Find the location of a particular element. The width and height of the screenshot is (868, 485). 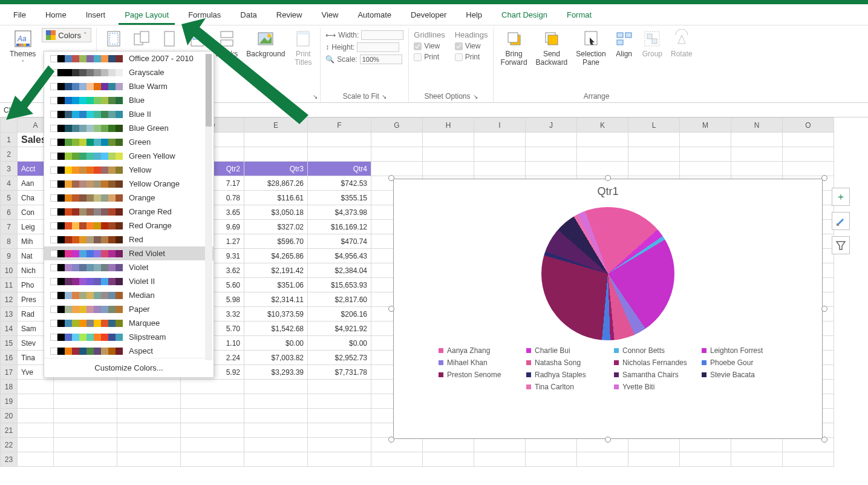

row-header: 21 is located at coordinates (9, 431).